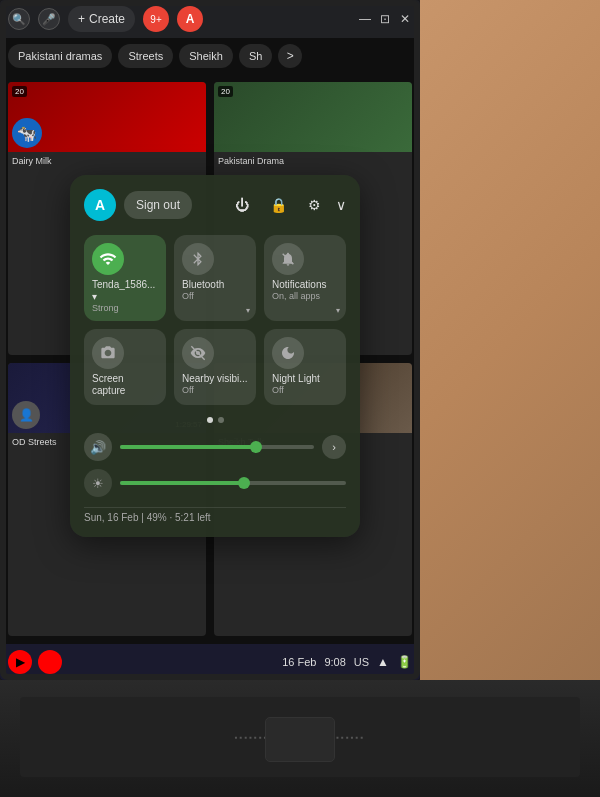 This screenshot has height=797, width=600. I want to click on qs-signout-button: Sign out, so click(158, 205).